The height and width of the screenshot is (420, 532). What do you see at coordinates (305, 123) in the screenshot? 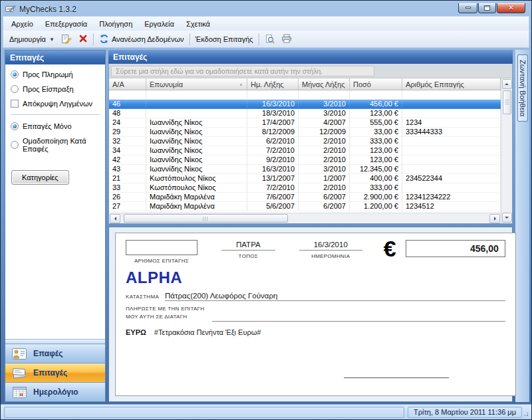
I see `table-row: 24Ιωαννίδης Νίκος17/4/20074/2007555,00 €…` at bounding box center [305, 123].